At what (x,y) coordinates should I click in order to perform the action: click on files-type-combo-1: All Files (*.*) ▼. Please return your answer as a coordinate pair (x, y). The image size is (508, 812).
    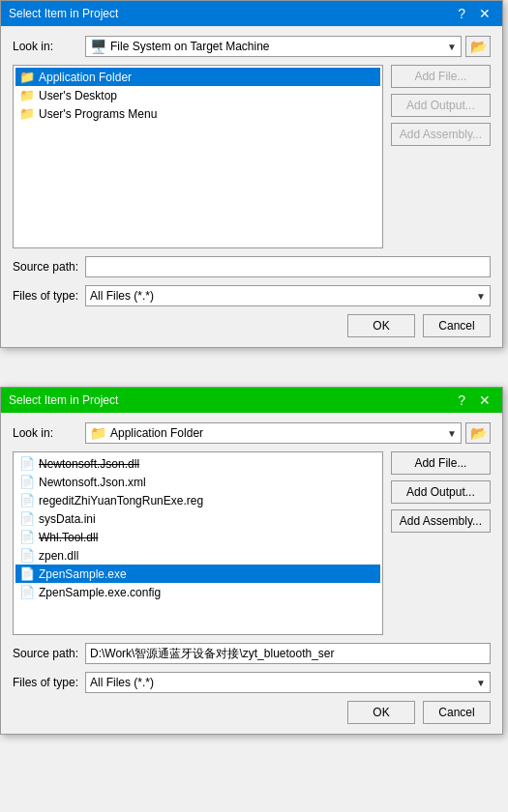
    Looking at the image, I should click on (288, 296).